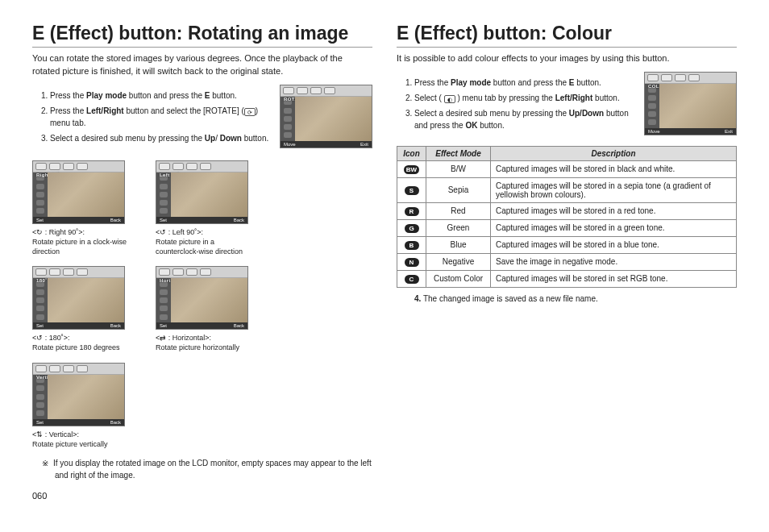 The height and width of the screenshot is (532, 769). I want to click on cell-mode: Red, so click(459, 211).